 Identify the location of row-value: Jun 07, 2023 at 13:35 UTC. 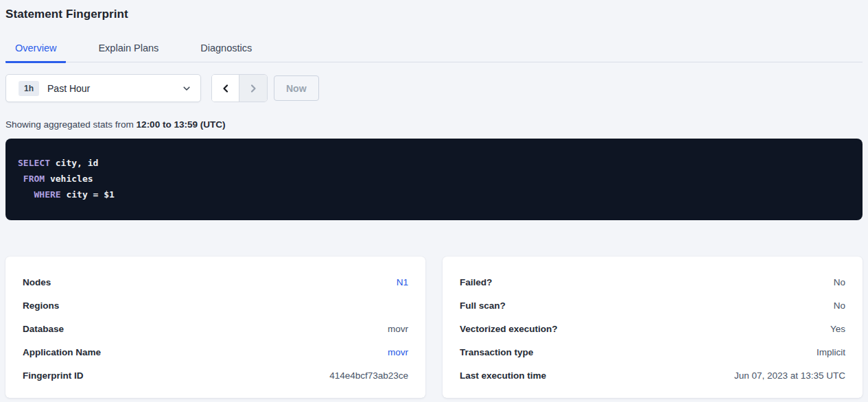
(790, 376).